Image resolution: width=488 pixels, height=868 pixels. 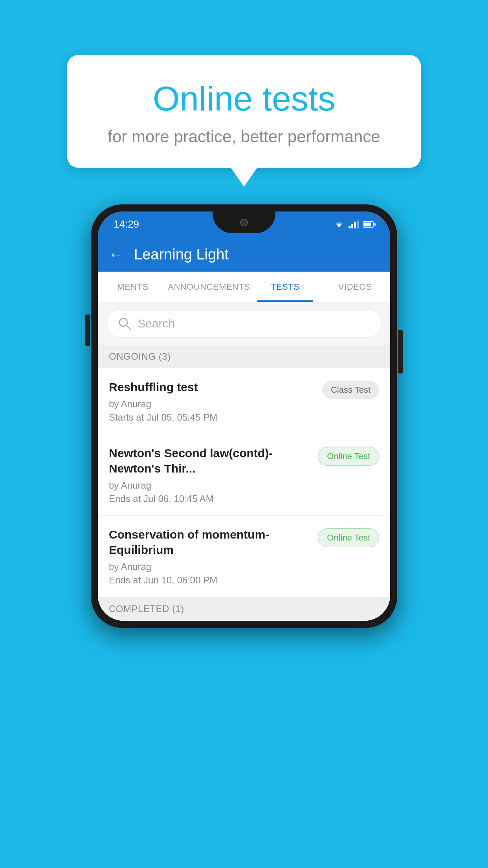 What do you see at coordinates (244, 557) in the screenshot?
I see `test-item-conservation: Conservation of momentum-Equilibrium by …` at bounding box center [244, 557].